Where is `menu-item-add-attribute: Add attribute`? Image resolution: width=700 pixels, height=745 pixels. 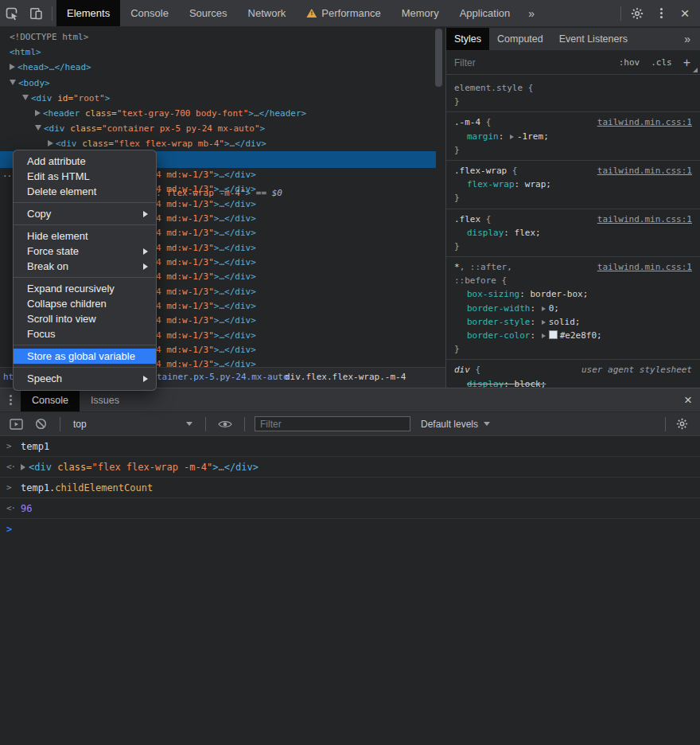 menu-item-add-attribute: Add attribute is located at coordinates (84, 161).